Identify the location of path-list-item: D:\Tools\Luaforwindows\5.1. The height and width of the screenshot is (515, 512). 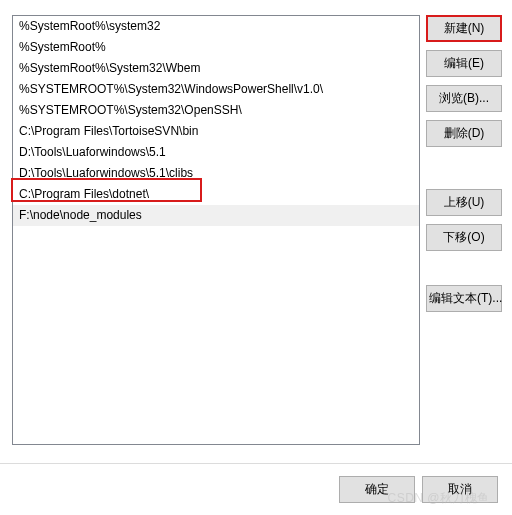
(216, 152).